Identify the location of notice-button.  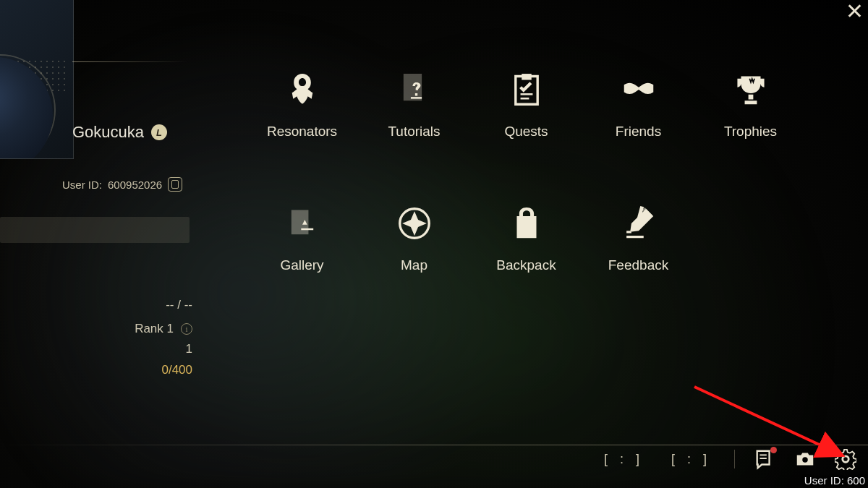
(765, 459).